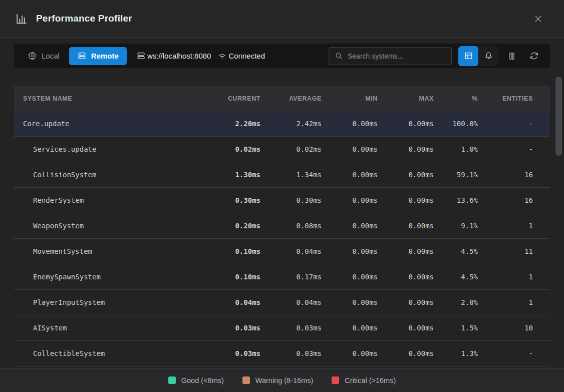  I want to click on legend-item-good: Good (<8ms), so click(196, 380).